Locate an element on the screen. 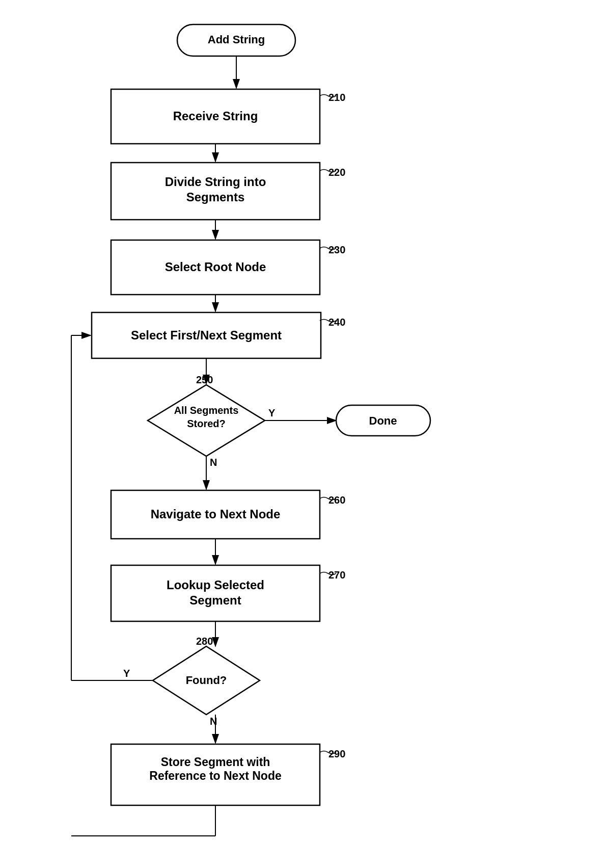  lookup-label: Lookup Selected is located at coordinates (215, 585).